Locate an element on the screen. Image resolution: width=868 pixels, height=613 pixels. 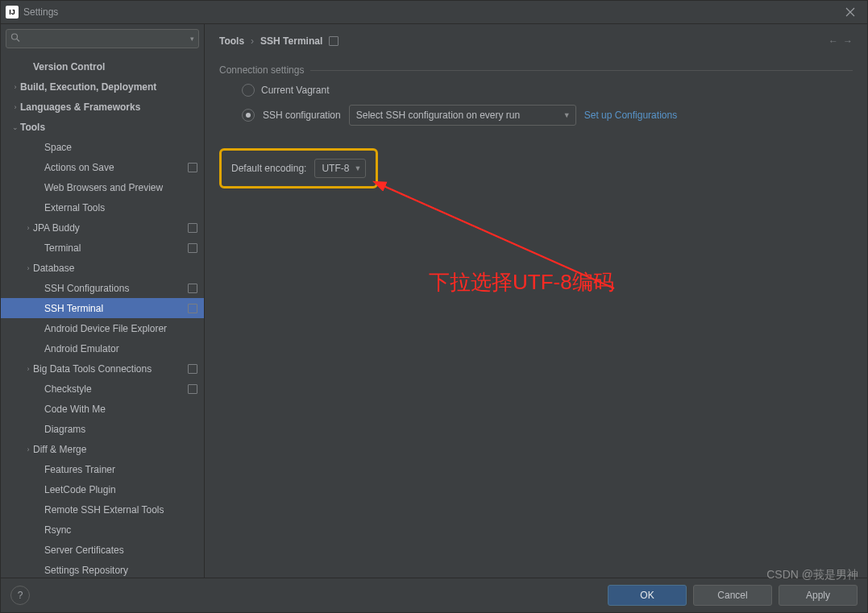
radio-ssh-configuration-label: SSH configuration is located at coordinates (301, 115).